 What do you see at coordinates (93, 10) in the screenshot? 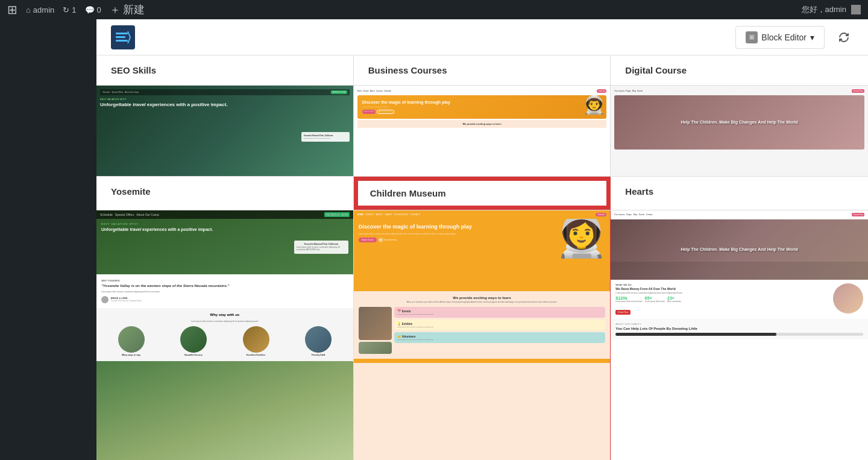
I see `admin-bar-comments: 💬 0` at bounding box center [93, 10].